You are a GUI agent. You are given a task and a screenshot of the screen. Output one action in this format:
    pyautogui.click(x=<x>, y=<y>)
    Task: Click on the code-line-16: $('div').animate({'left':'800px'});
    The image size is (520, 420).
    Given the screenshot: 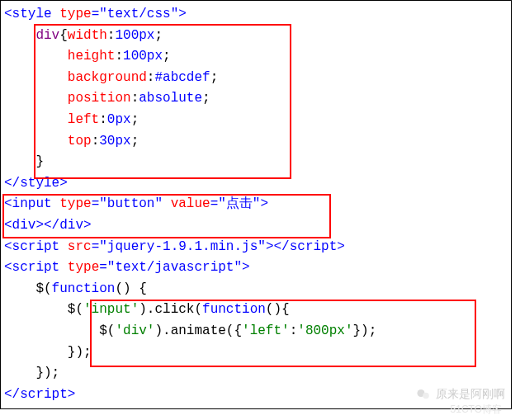 What is the action you would take?
    pyautogui.click(x=256, y=332)
    